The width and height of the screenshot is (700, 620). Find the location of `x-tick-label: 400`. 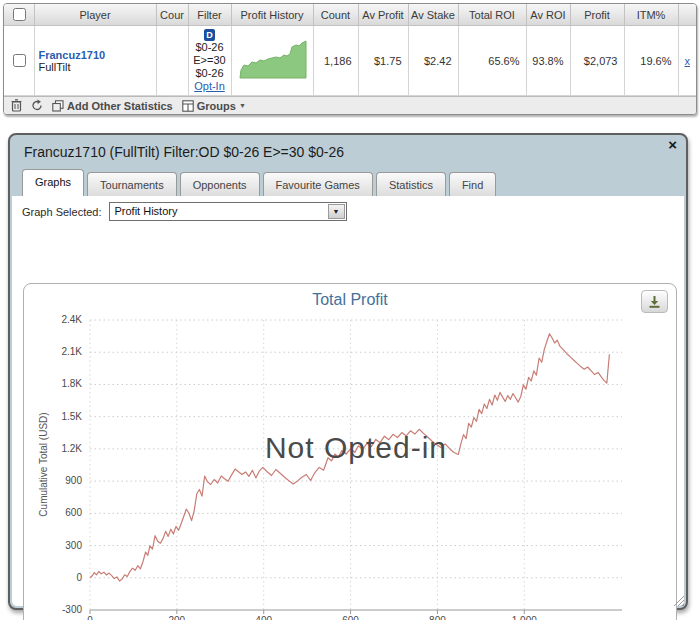

x-tick-label: 400 is located at coordinates (264, 618).